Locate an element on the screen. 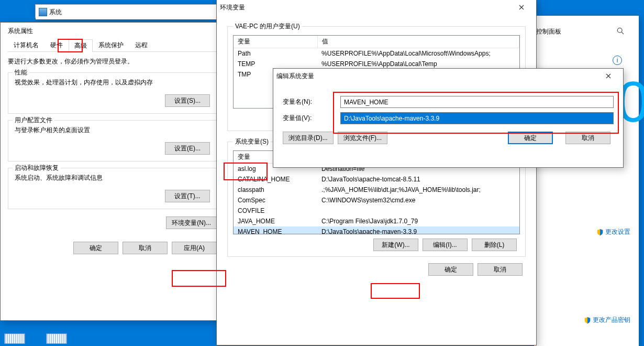 This screenshot has height=346, width=644. breadcrumb-control-panel: 控制面板 is located at coordinates (549, 31).